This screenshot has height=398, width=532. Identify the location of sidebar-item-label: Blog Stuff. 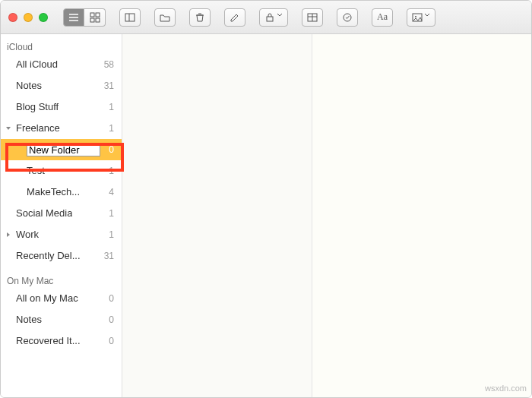
(37, 107).